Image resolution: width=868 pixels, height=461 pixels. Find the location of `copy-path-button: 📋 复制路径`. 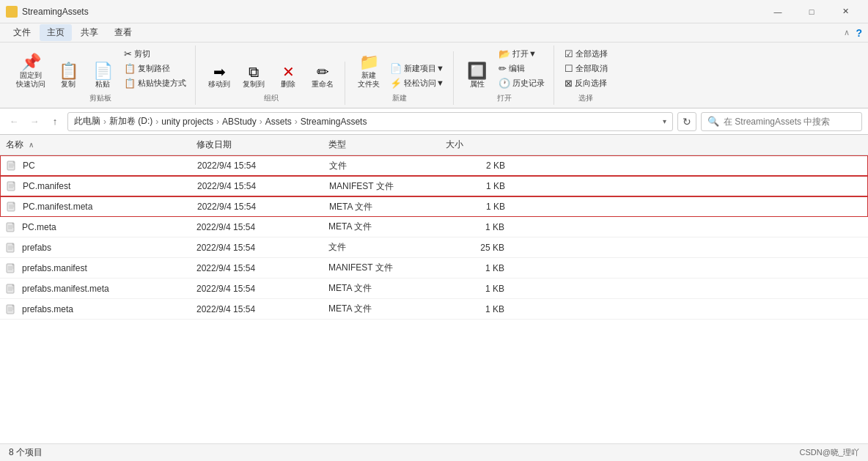

copy-path-button: 📋 复制路径 is located at coordinates (155, 69).